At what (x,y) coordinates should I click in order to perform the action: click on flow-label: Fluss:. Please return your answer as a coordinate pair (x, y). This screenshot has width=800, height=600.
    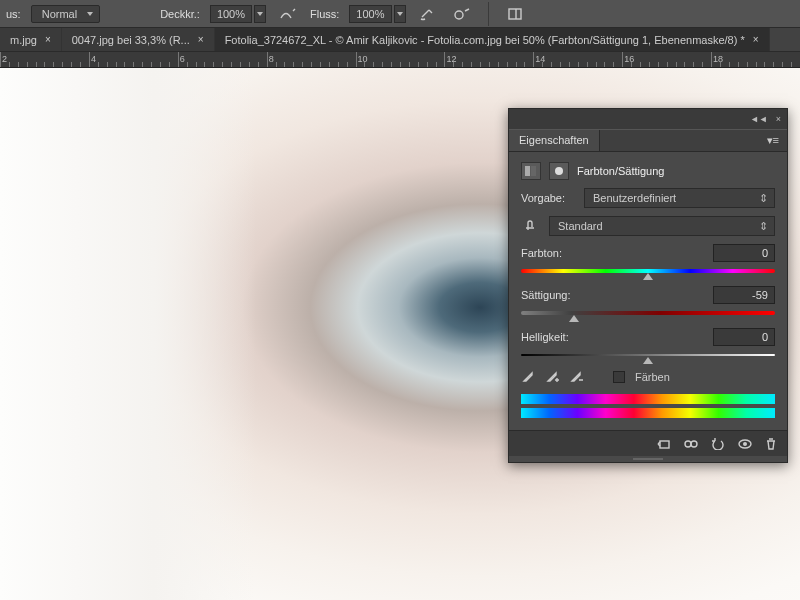
    Looking at the image, I should click on (324, 14).